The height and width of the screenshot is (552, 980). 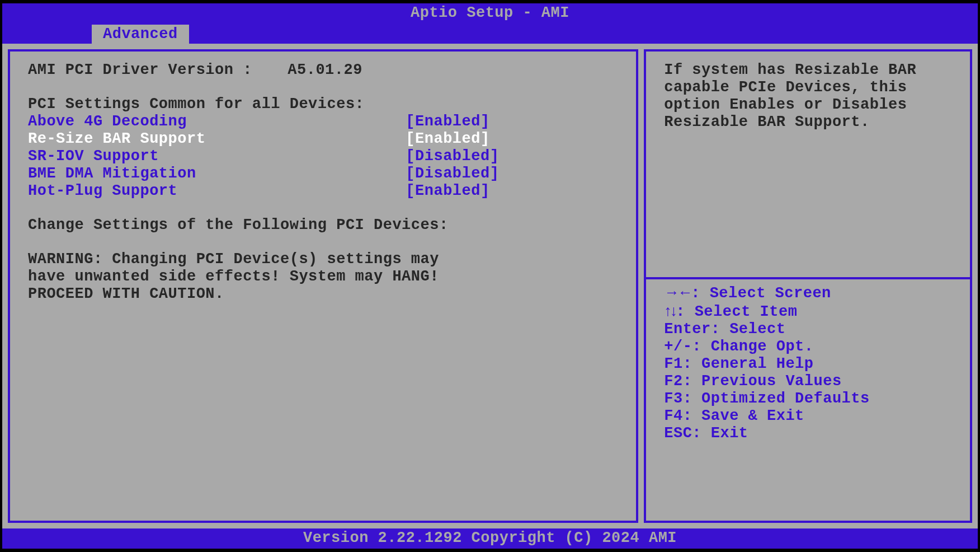 What do you see at coordinates (323, 157) in the screenshot?
I see `setting-sriov: SR-IOV Support [Disabled]` at bounding box center [323, 157].